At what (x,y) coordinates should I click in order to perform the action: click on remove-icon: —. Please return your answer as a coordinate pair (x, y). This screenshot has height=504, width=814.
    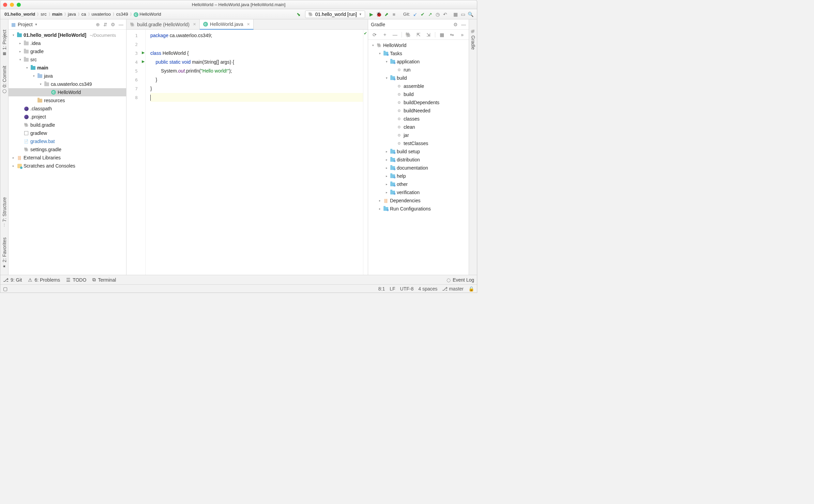
    Looking at the image, I should click on (395, 35).